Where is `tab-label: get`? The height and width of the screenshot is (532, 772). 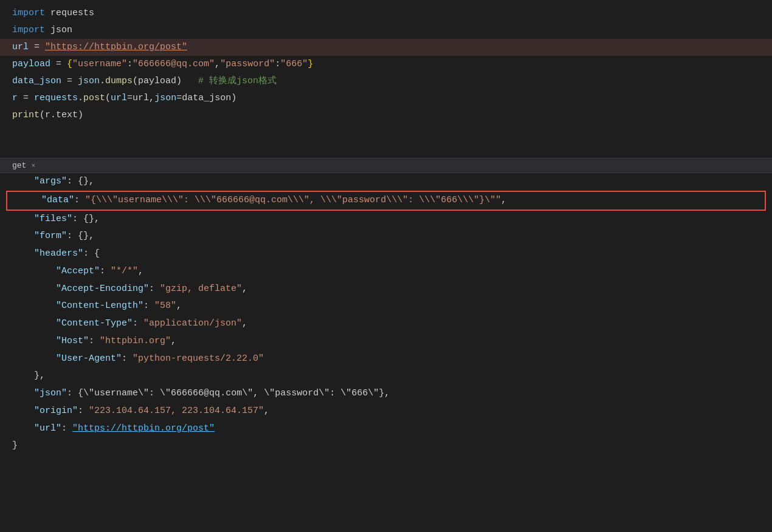
tab-label: get is located at coordinates (19, 165).